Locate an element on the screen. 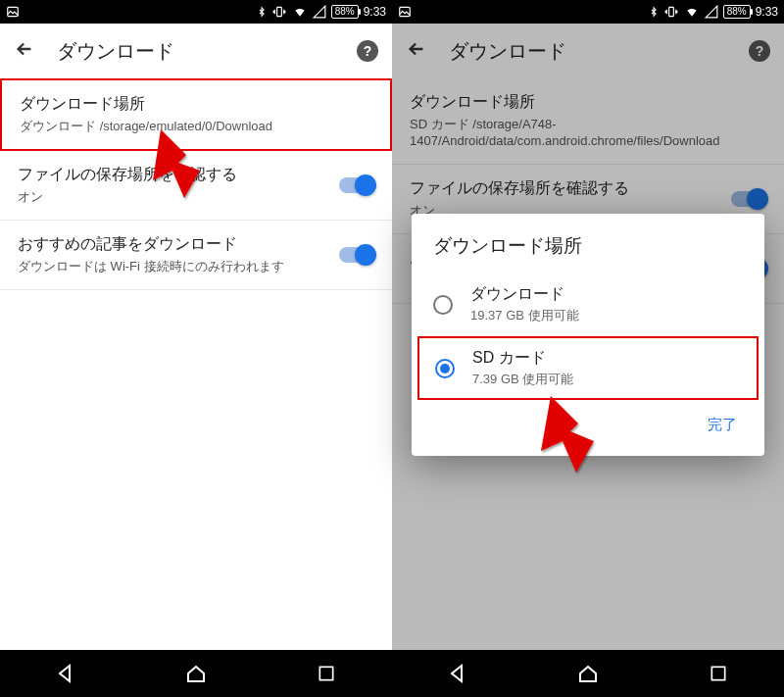 This screenshot has width=784, height=697. setting-download-articles: おすすめの記事をダウンロード ダウンロードは Wi-Fi 接続時にのみ行われます is located at coordinates (196, 255).